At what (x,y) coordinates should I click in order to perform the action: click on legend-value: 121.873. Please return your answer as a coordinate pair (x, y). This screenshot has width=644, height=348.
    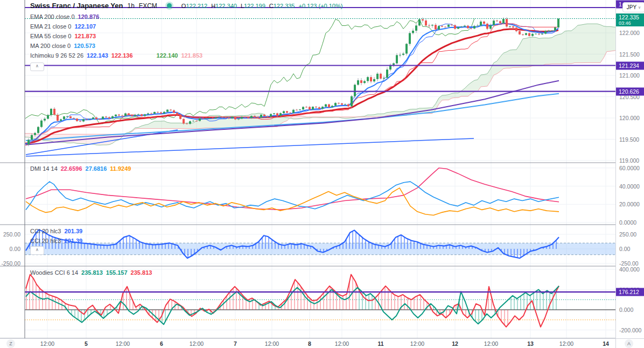
    Looking at the image, I should click on (85, 36).